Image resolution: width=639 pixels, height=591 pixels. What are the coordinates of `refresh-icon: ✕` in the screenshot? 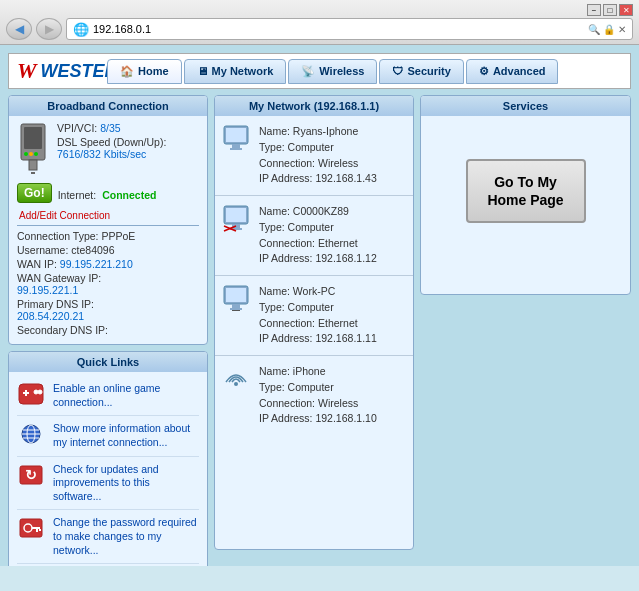 It's located at (622, 30).